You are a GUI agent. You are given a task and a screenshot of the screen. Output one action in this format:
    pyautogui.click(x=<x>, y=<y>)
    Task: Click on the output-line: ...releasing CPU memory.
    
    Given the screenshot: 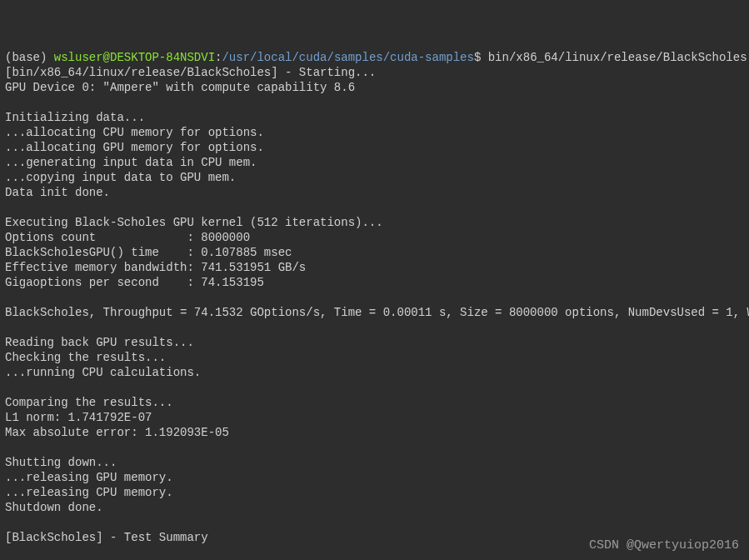 What is the action you would take?
    pyautogui.click(x=89, y=492)
    